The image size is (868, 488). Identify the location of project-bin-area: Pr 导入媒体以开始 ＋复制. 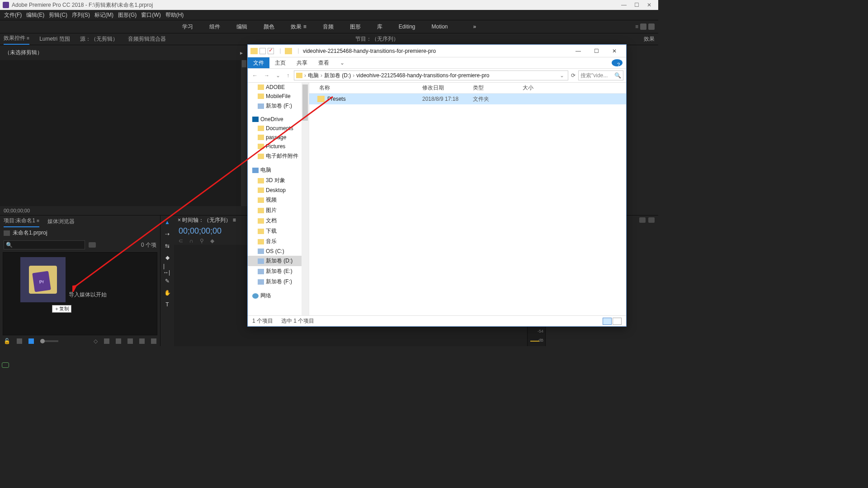
(80, 294).